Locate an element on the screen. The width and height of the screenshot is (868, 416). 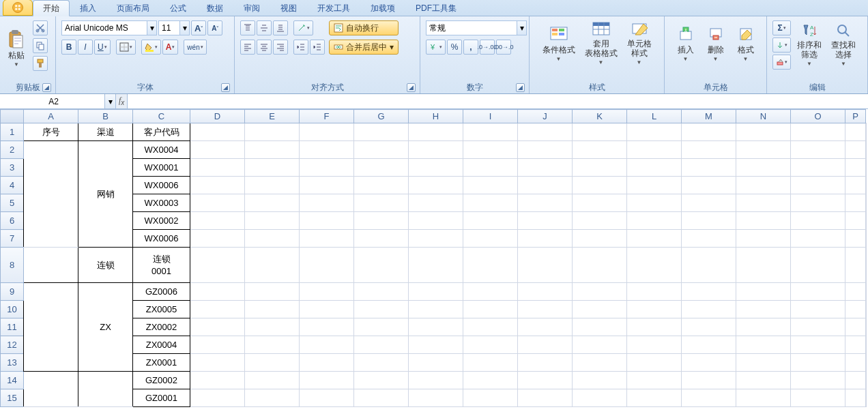
tab-开发工具: 开发工具 is located at coordinates (334, 8).